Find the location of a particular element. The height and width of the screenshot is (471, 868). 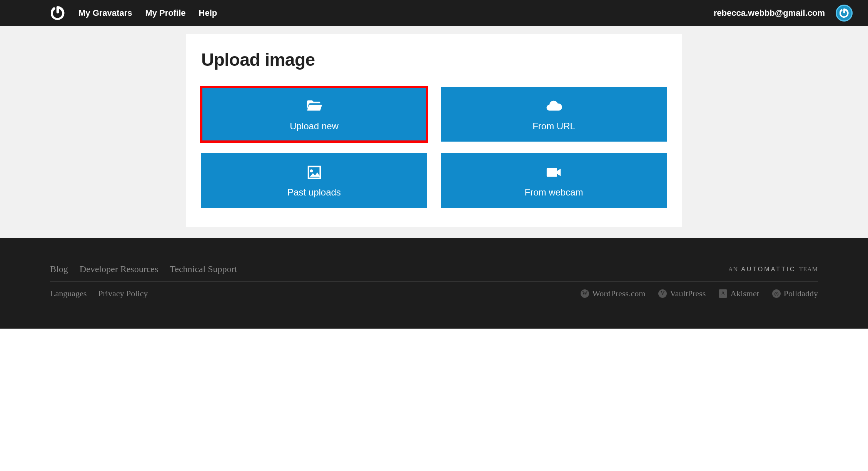

polldaddy-icon: ◎ is located at coordinates (776, 294).